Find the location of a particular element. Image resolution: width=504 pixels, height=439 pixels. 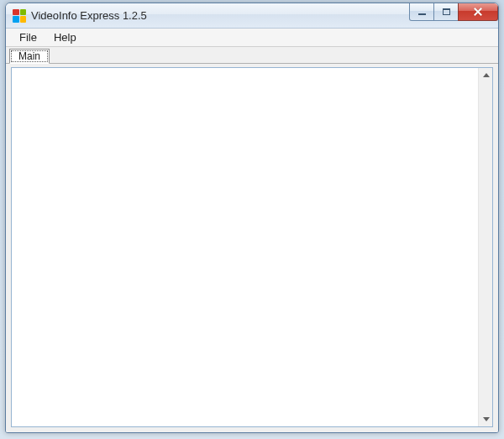

scroll-up-button is located at coordinates (486, 76).